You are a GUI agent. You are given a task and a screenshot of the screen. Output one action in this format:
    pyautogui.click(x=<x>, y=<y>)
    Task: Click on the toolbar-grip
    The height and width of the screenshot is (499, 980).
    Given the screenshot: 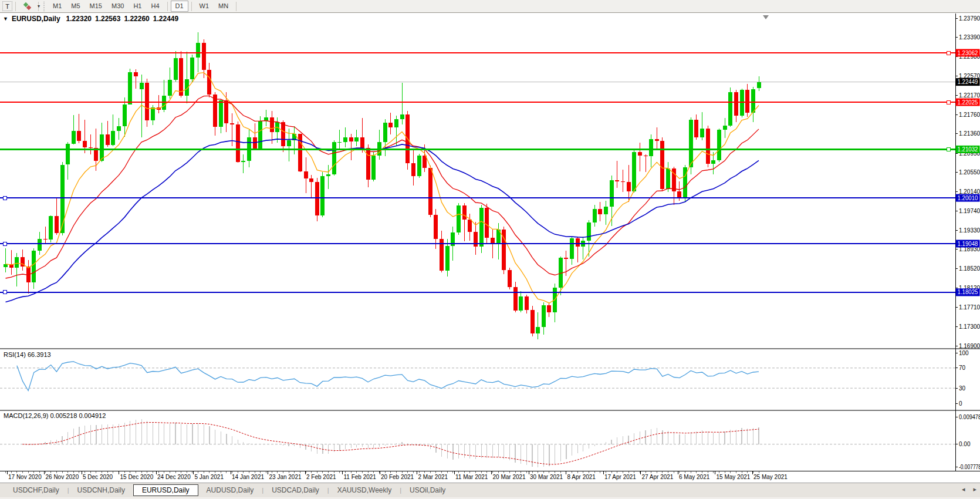 What is the action you would take?
    pyautogui.click(x=44, y=6)
    